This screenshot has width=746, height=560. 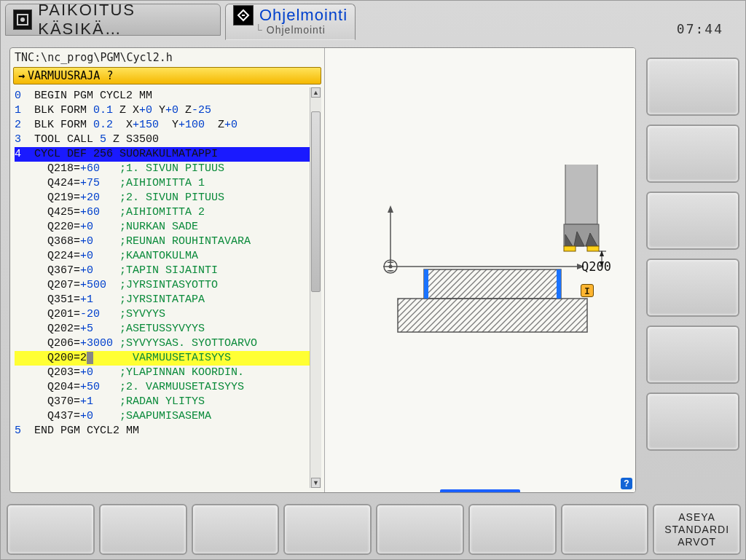 I want to click on prompt-text: VARMUUSRAJA ?, so click(x=70, y=76).